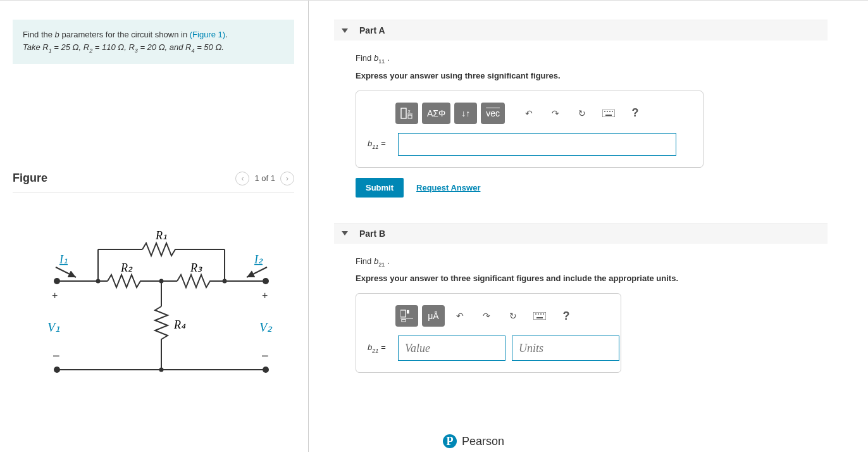 Image resolution: width=868 pixels, height=452 pixels. Describe the element at coordinates (123, 47) in the screenshot. I see `problem-values: Take R1 = 25 Ω, R2 = 110 Ω, R3 = 20 Ω, a…` at that location.